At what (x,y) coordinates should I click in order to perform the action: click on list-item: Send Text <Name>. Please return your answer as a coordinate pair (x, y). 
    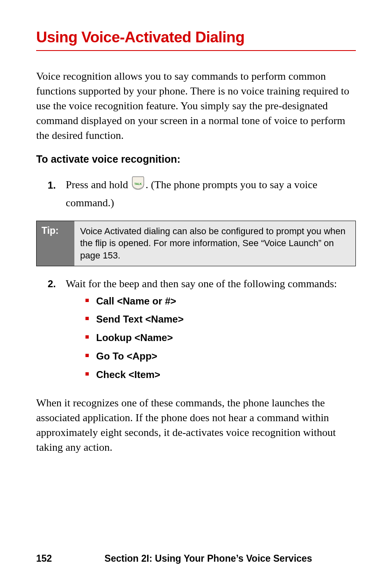
    Looking at the image, I should click on (221, 320).